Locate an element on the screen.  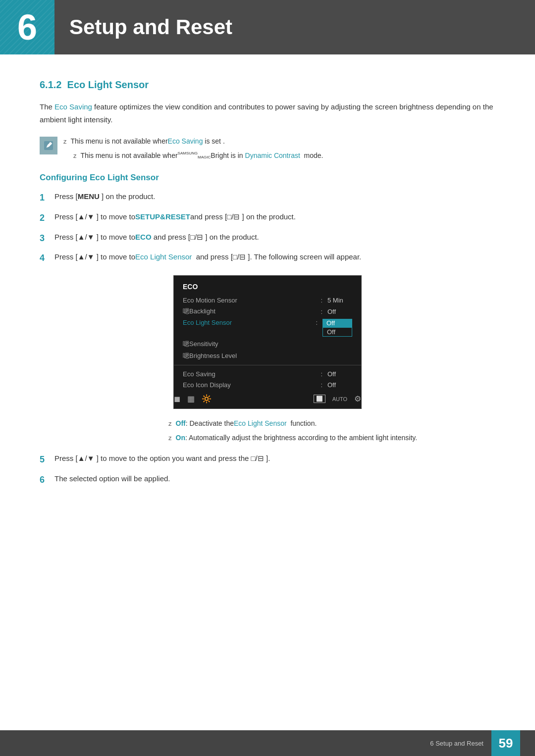
eco-dropdown: Off Off is located at coordinates (337, 328).